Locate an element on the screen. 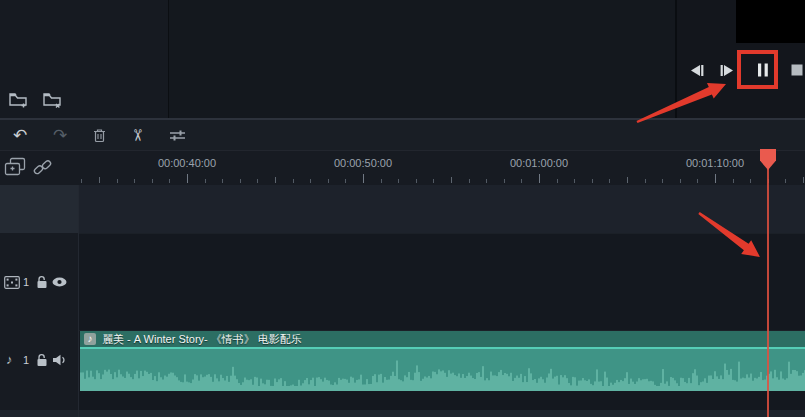  panel-divider is located at coordinates (168, 59).